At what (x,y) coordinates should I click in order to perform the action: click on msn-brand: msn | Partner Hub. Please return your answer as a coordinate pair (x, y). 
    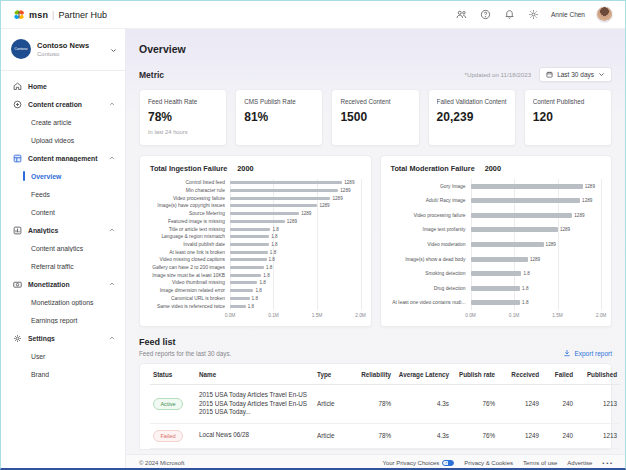
    Looking at the image, I should click on (60, 15).